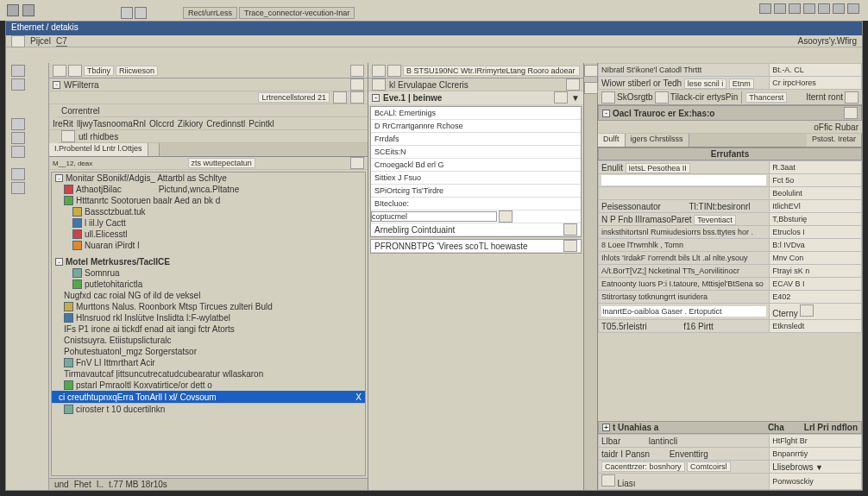  I want to click on tree-node: Somnrua, so click(102, 273).